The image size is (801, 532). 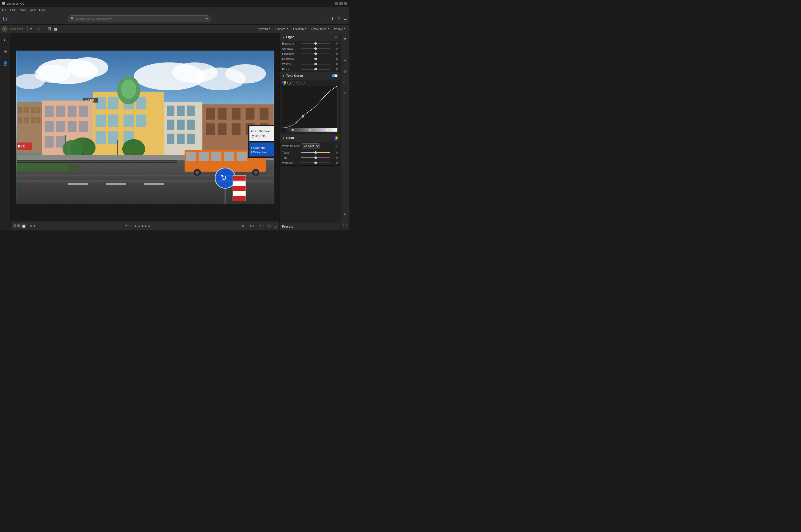 What do you see at coordinates (316, 153) in the screenshot?
I see `temp-track` at bounding box center [316, 153].